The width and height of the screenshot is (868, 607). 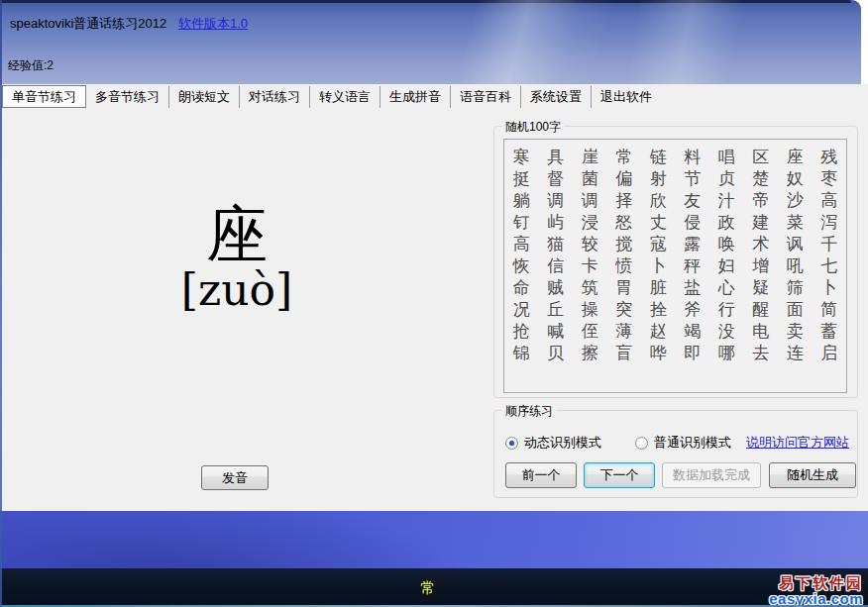 What do you see at coordinates (830, 265) in the screenshot?
I see `grid-char-cell: 七` at bounding box center [830, 265].